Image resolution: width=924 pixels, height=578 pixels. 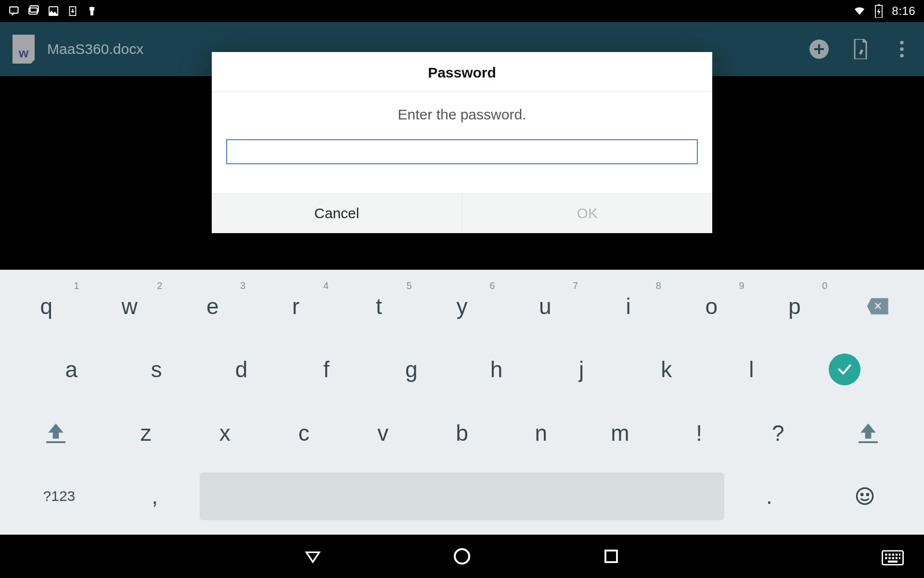 I want to click on key-superscript: 9, so click(x=741, y=286).